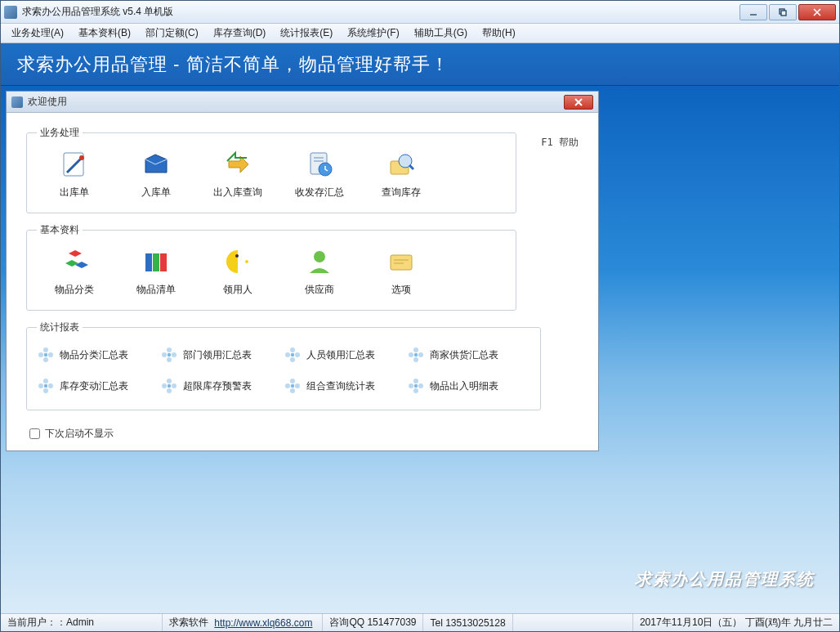 The width and height of the screenshot is (840, 632). I want to click on report-combined-query: 组合查询统计表, so click(345, 386).